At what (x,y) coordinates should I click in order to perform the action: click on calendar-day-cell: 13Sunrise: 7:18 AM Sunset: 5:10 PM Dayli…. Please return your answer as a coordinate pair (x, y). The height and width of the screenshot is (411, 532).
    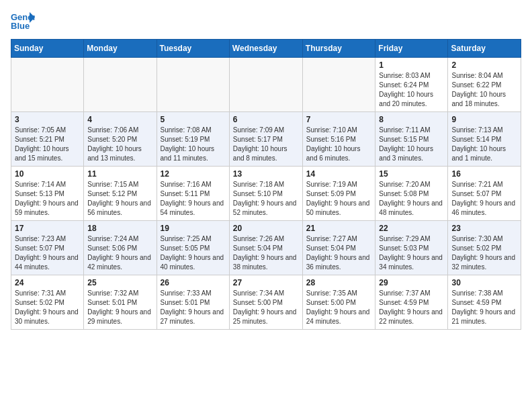
    Looking at the image, I should click on (266, 193).